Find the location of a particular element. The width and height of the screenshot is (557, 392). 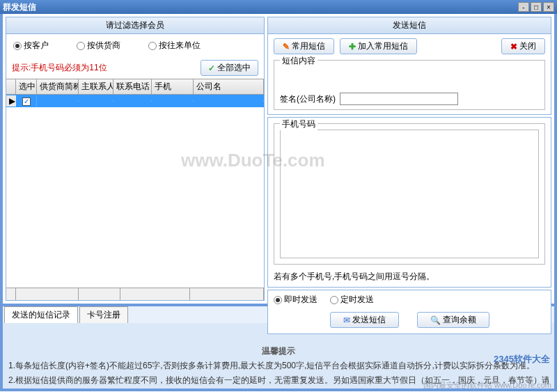

phone-hint-text: 提示:手机号码必须为11位 is located at coordinates (60, 68).